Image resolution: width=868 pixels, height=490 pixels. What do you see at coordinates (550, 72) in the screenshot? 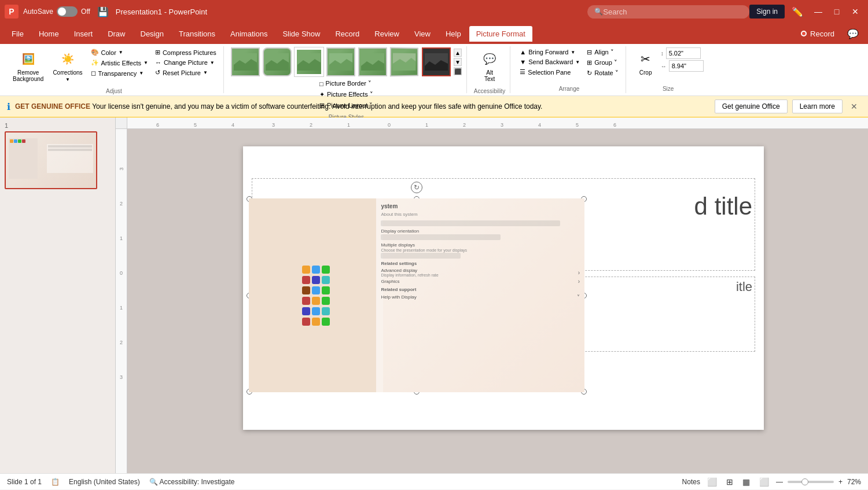
I see `selection-pane-button: ☰ Selection Pane` at bounding box center [550, 72].